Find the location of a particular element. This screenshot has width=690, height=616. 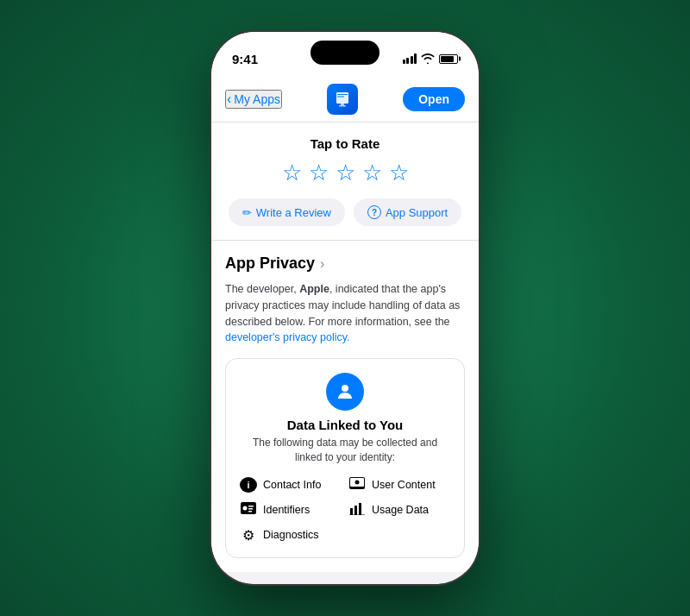

star-3: ☆ is located at coordinates (345, 173).